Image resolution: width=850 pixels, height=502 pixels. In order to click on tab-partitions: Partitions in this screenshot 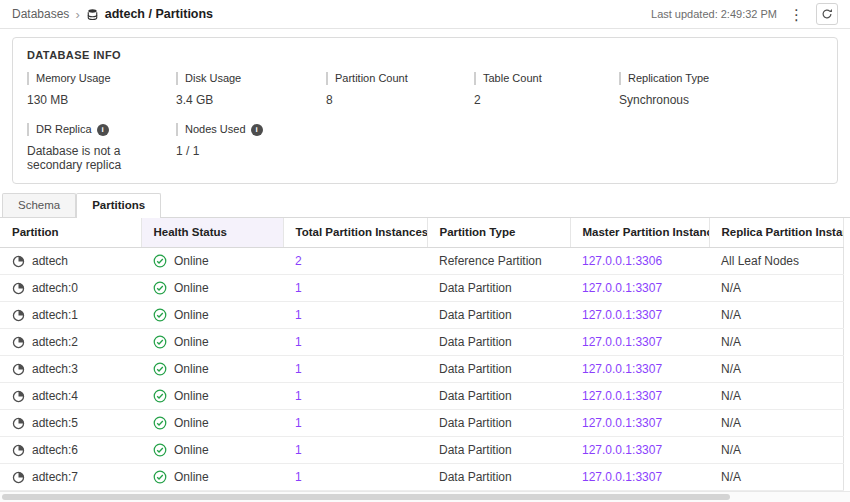, I will do `click(118, 206)`.